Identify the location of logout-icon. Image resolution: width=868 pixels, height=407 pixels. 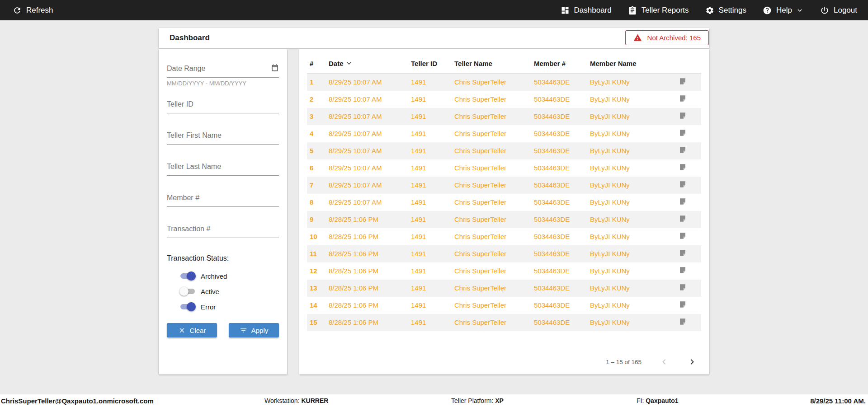
(825, 10).